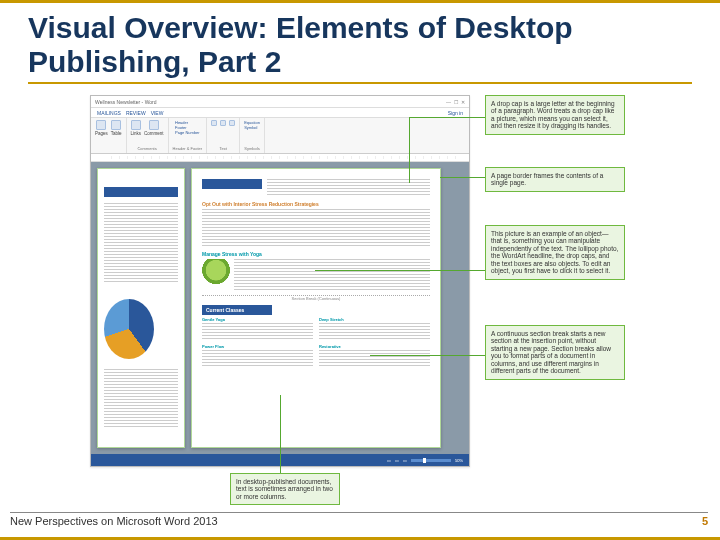 Image resolution: width=720 pixels, height=540 pixels. What do you see at coordinates (141, 243) in the screenshot?
I see `body-text-left` at bounding box center [141, 243].